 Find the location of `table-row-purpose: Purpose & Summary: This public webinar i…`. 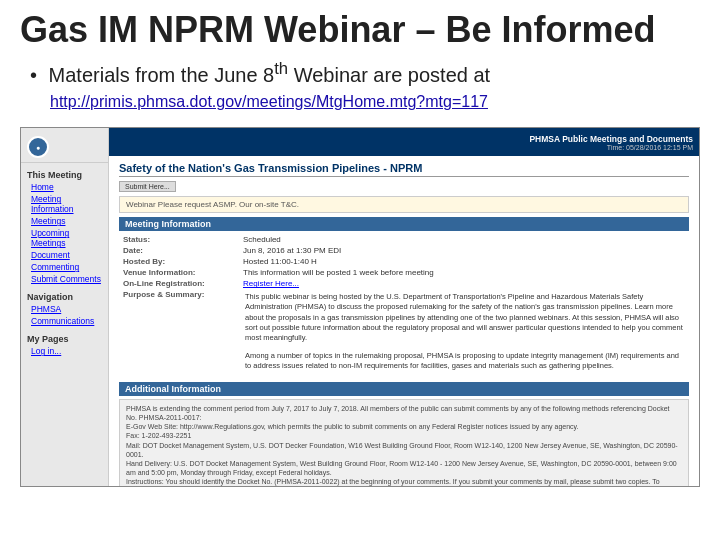

table-row-purpose: Purpose & Summary: This public webinar i… is located at coordinates (404, 334).